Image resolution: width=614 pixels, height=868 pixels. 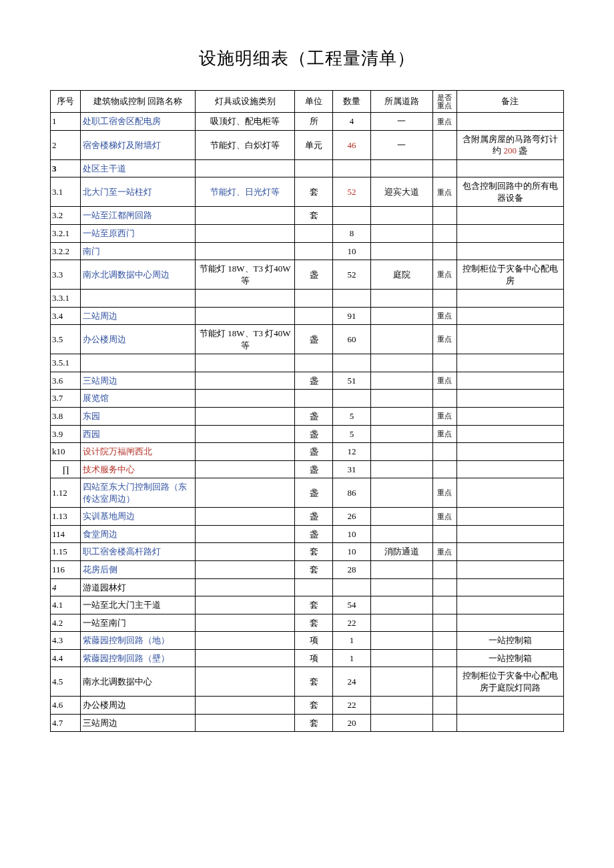 I want to click on hdr-idx: 序号, so click(x=65, y=101).